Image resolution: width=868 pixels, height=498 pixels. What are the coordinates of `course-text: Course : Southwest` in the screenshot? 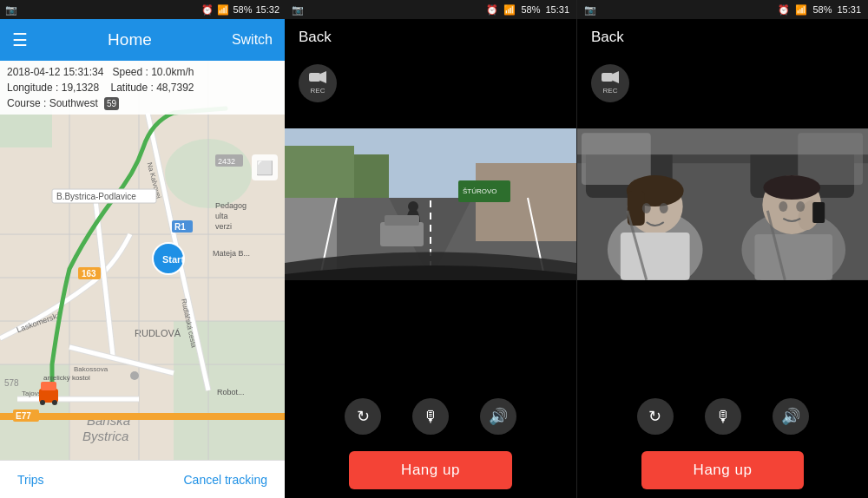 It's located at (52, 103).